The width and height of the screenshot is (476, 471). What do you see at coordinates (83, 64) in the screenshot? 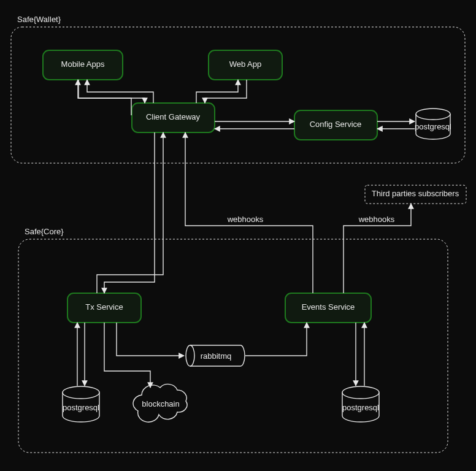
I see `node-mobile-apps-label: Mobile Apps` at bounding box center [83, 64].